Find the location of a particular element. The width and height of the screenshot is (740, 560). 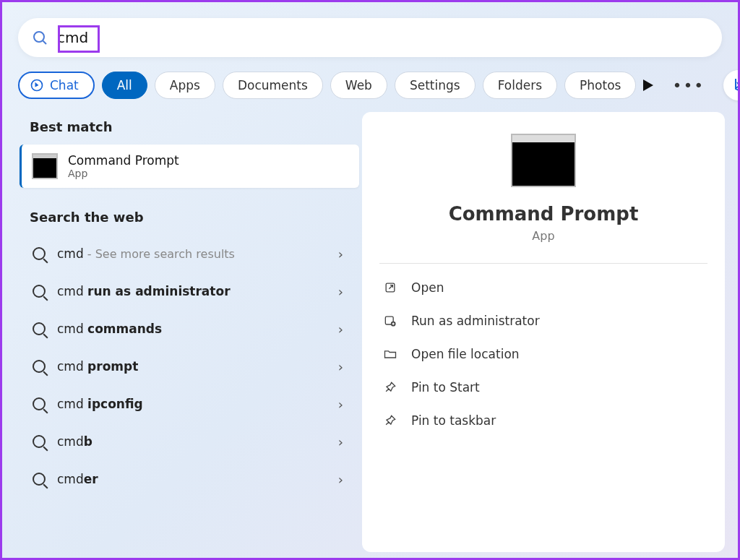

action-label: Open is located at coordinates (428, 288).